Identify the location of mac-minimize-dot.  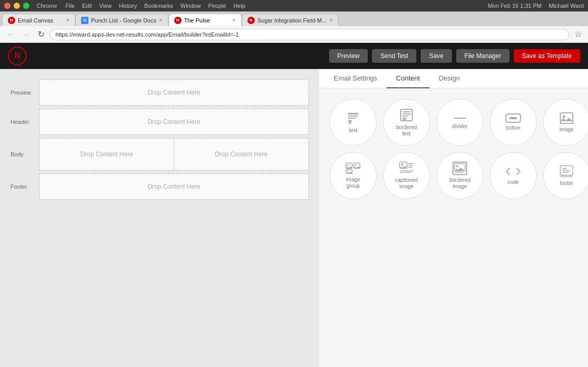
(17, 6).